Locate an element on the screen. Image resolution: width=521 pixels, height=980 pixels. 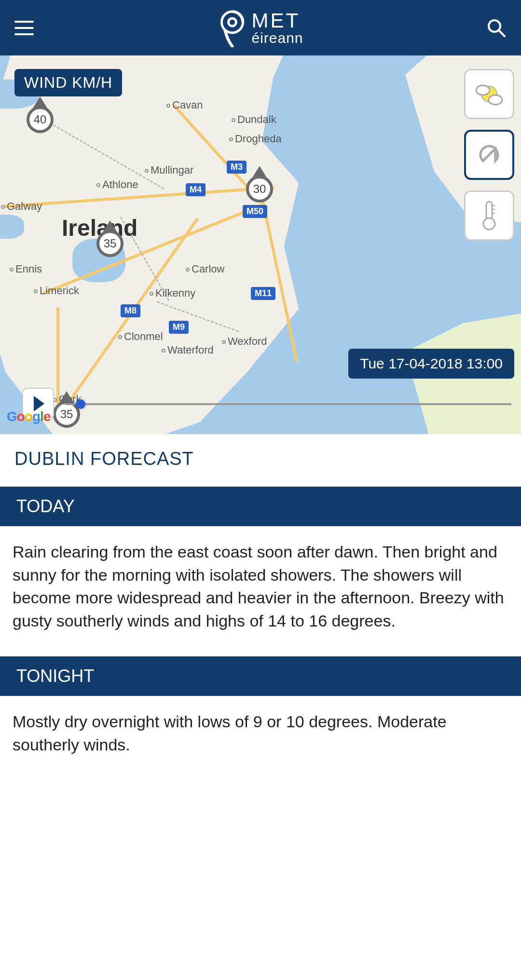
route-badge: M50 is located at coordinates (255, 211).